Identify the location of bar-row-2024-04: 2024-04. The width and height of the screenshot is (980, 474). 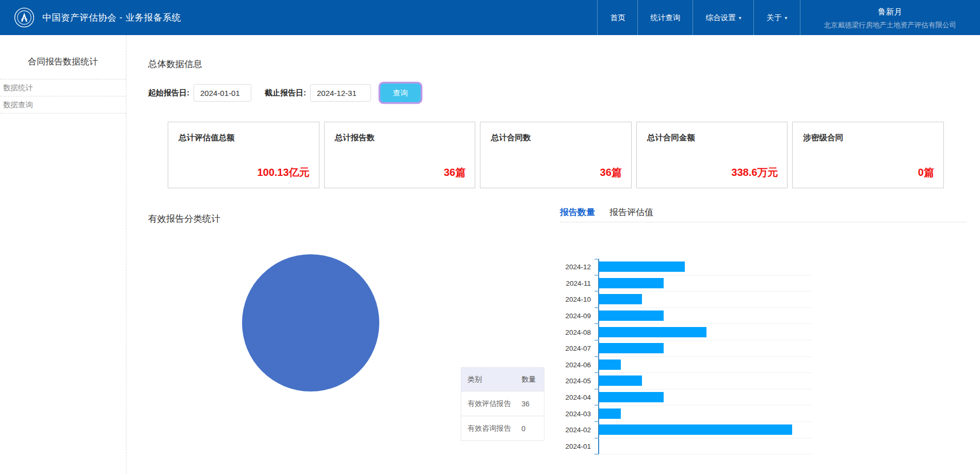
(682, 398).